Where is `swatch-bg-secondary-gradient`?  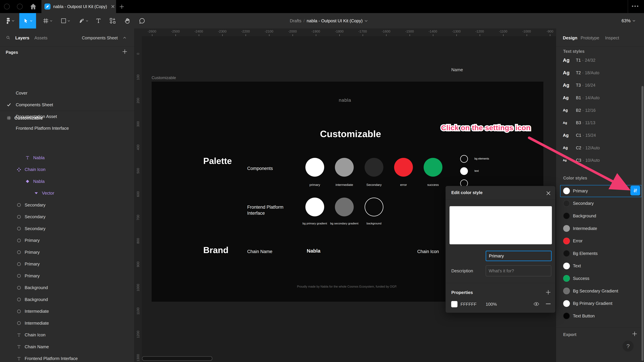 swatch-bg-secondary-gradient is located at coordinates (344, 207).